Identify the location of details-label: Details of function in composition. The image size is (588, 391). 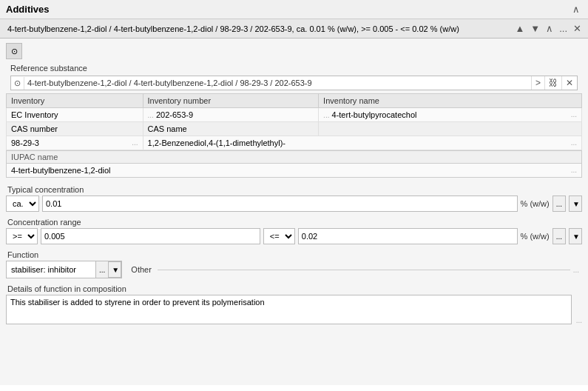
(294, 288).